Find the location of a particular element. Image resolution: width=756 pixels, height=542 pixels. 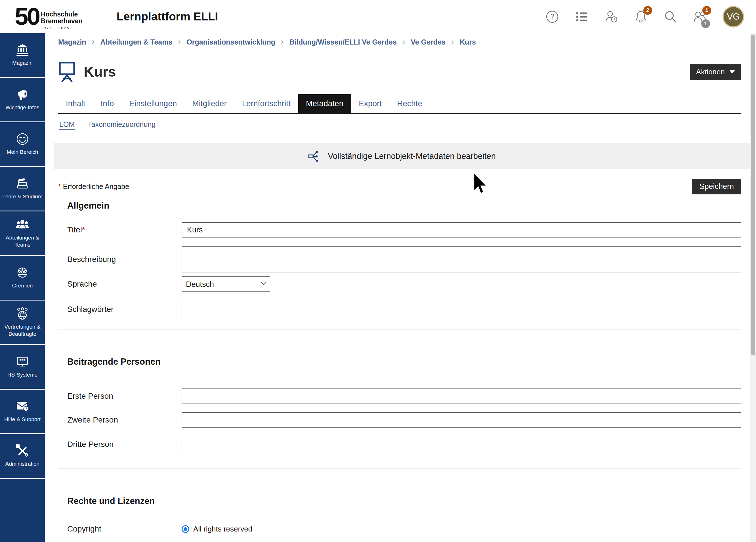

tab-export: Export is located at coordinates (370, 104).